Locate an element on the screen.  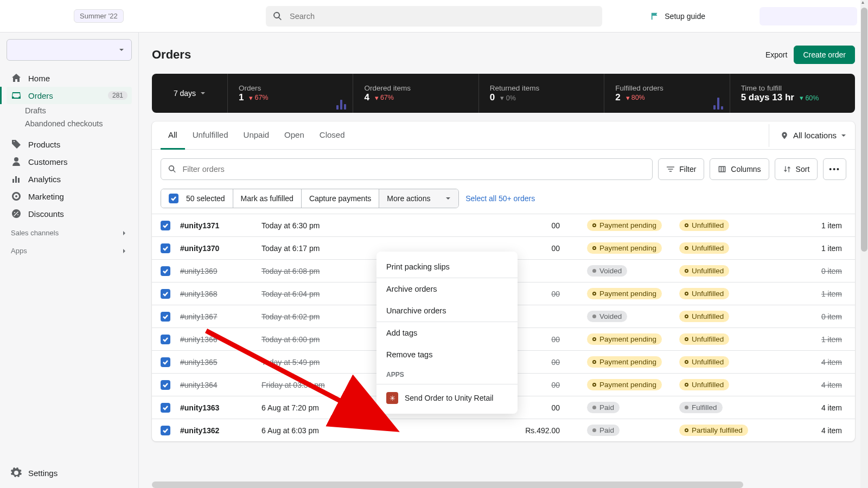
order-date: Today at 6:30 pm is located at coordinates (324, 226).